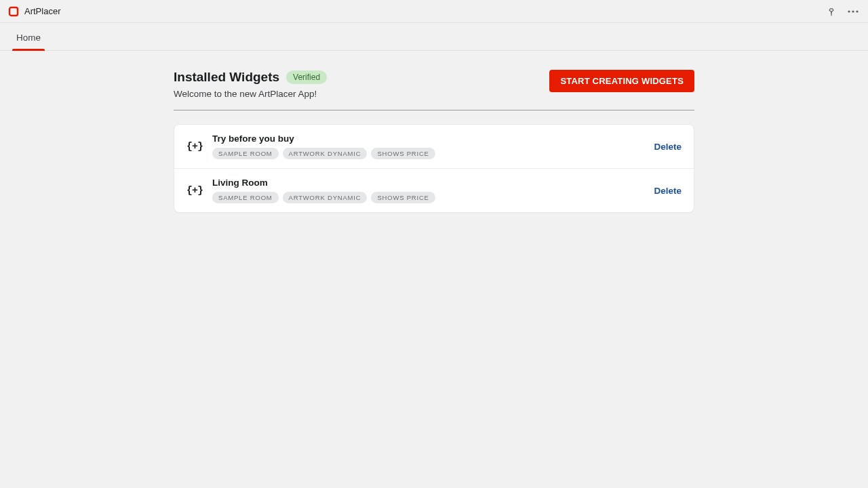  I want to click on app-name: ArtPlacer, so click(42, 11).